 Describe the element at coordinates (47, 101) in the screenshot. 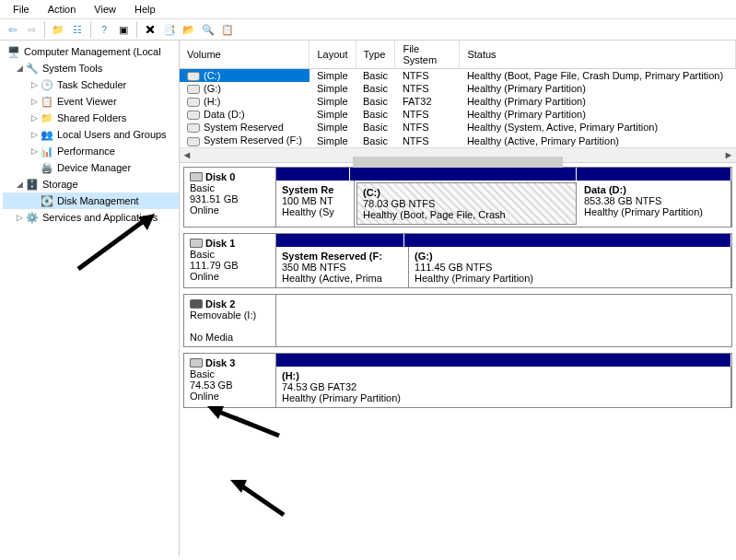

I see `event-icon: 📋` at that location.